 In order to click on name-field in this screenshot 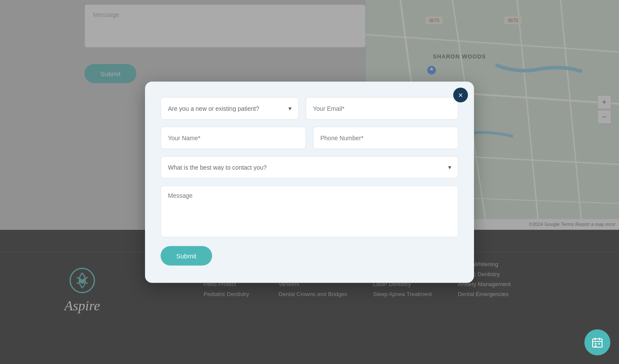, I will do `click(233, 138)`.